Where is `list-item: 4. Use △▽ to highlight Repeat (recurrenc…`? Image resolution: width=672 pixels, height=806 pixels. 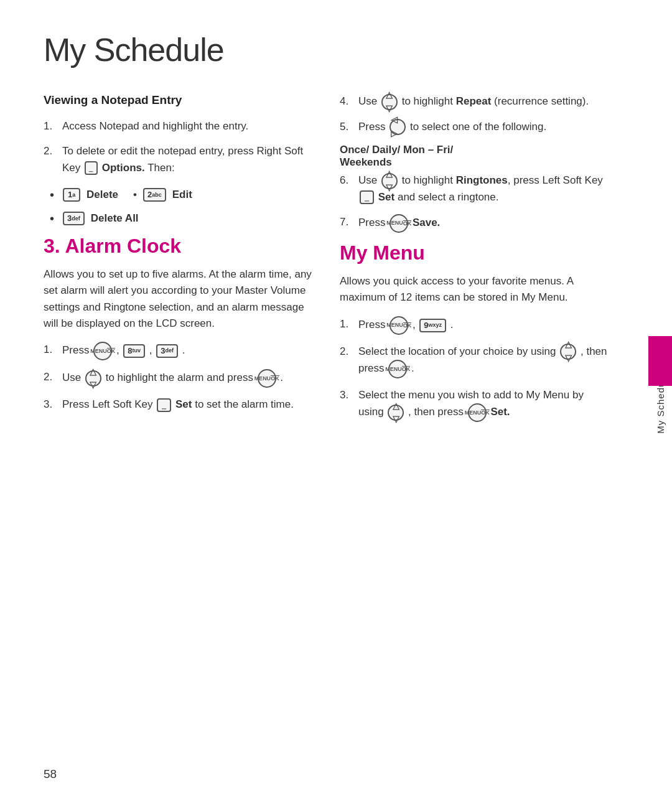
list-item: 4. Use △▽ to highlight Repeat (recurrenc… is located at coordinates (475, 102).